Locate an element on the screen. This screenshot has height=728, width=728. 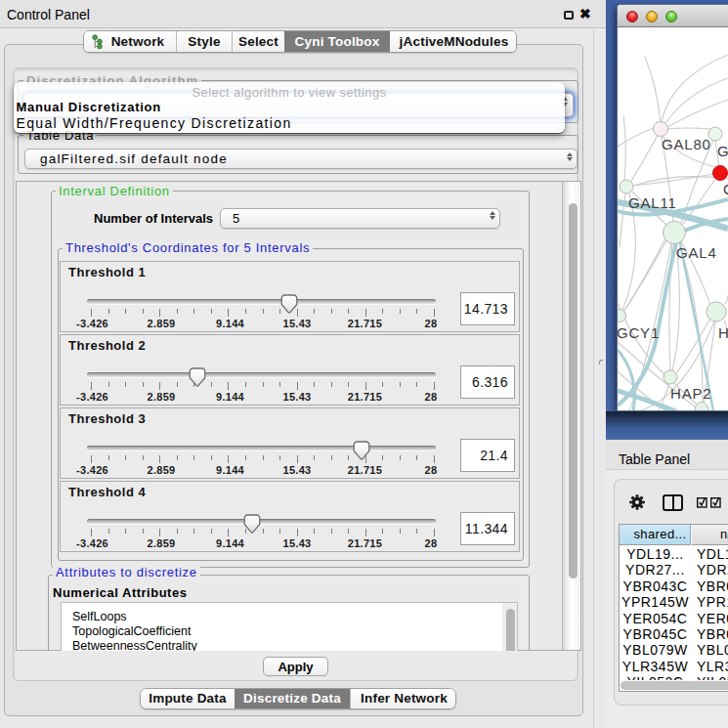
svg-text: GAL4 is located at coordinates (697, 252).